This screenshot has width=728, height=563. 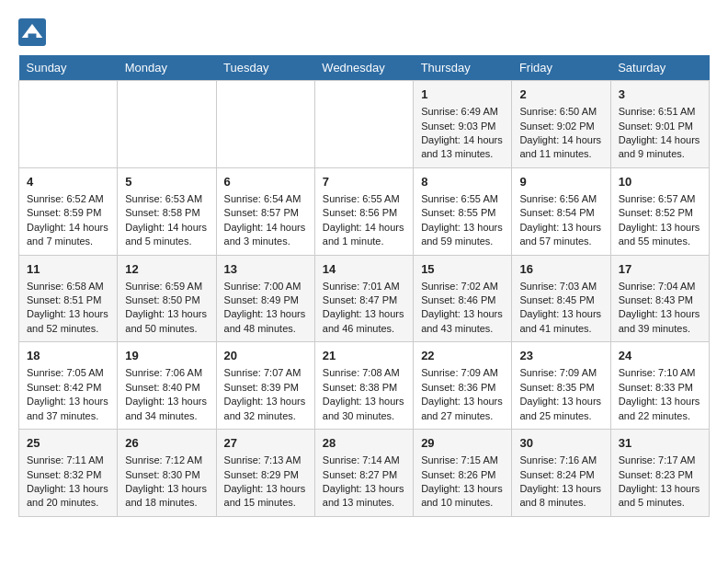 What do you see at coordinates (364, 68) in the screenshot?
I see `calendar-header: SundayMondayTuesdayWednesdayThursdayFrid…` at bounding box center [364, 68].